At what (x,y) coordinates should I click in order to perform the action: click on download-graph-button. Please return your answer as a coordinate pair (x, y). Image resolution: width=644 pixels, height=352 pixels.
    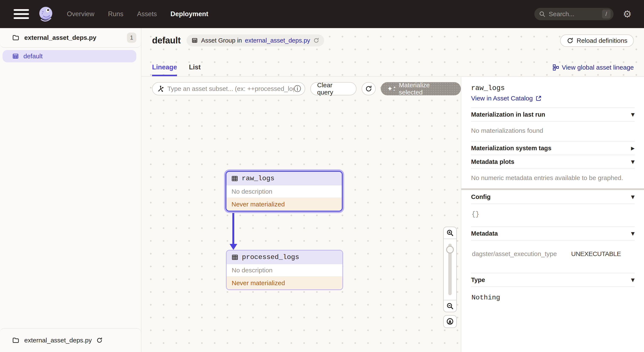
    Looking at the image, I should click on (450, 322).